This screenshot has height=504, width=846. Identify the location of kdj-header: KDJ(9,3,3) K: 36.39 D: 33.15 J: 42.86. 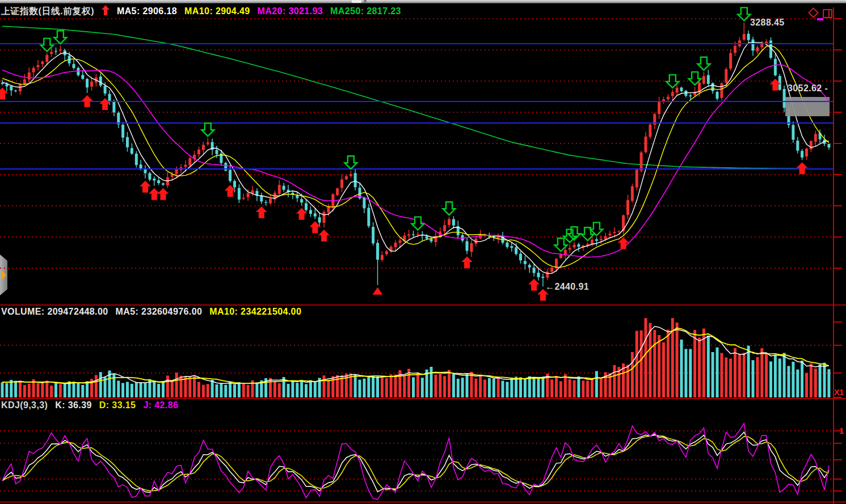
(90, 405).